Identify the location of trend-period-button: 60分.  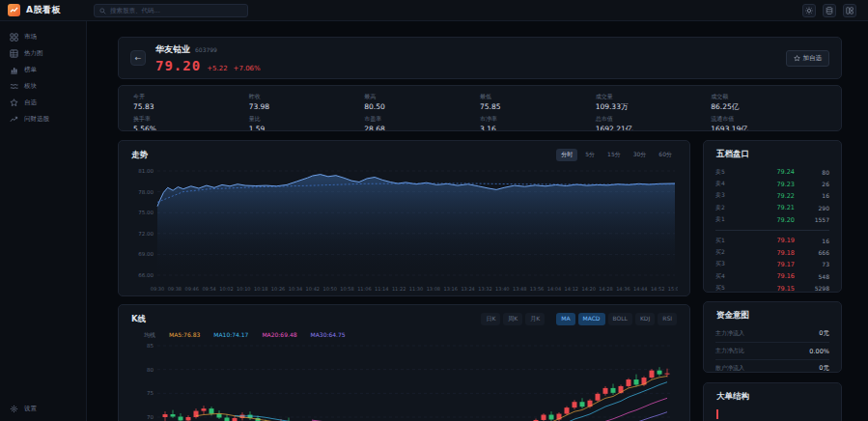
(665, 154).